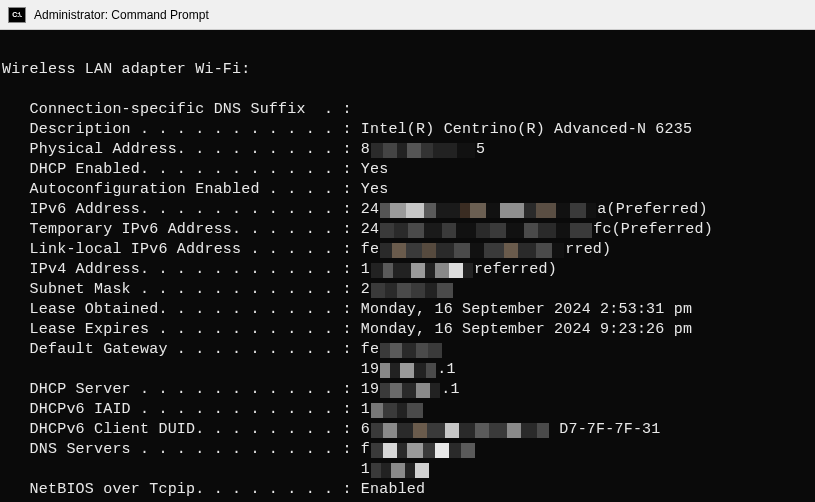 This screenshot has height=502, width=815. Describe the element at coordinates (532, 230) in the screenshot. I see `line-value: 24fc(Preferred)` at that location.